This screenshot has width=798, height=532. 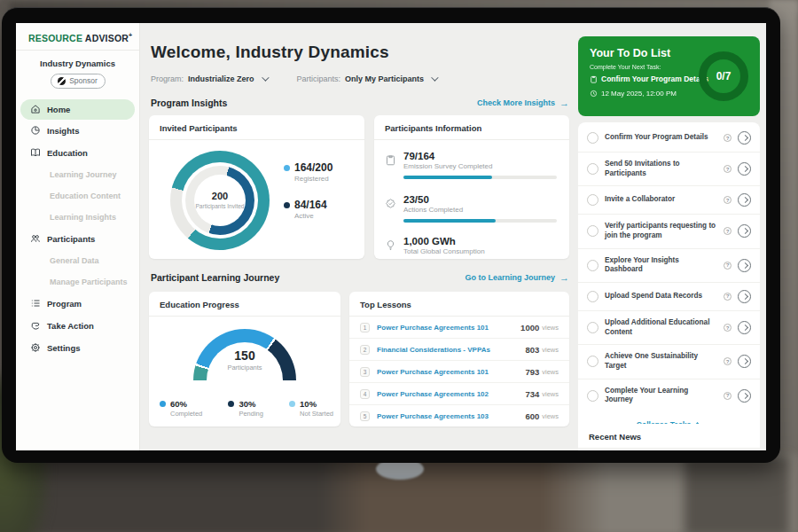 What do you see at coordinates (209, 79) in the screenshot?
I see `program-filter: Program: Industrialize Zero` at bounding box center [209, 79].